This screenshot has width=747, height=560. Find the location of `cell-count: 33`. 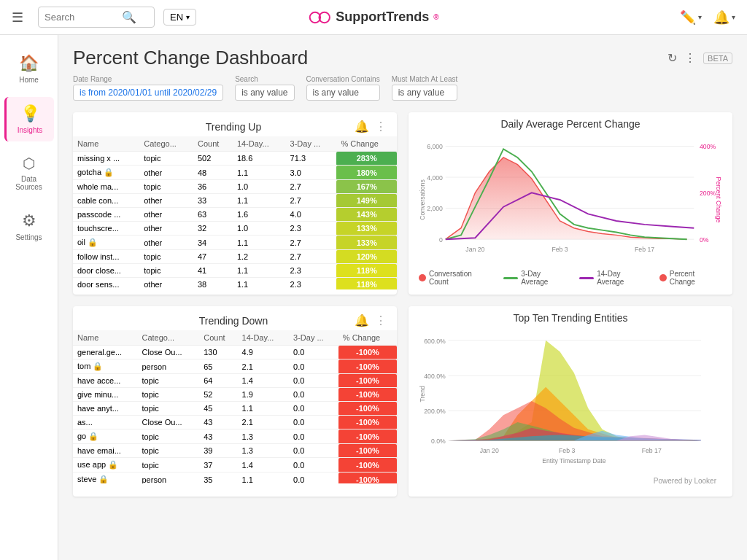

cell-count: 33 is located at coordinates (213, 201).